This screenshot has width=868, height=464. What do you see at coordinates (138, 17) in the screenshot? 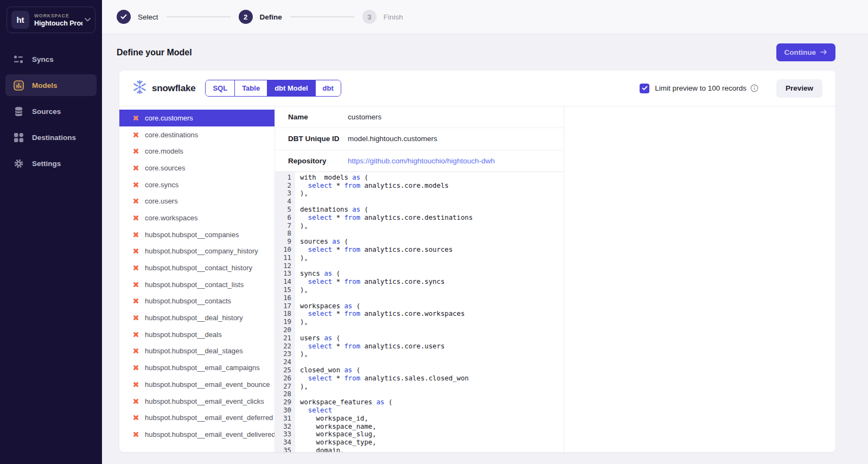
I see `stepper-step-select: Select` at bounding box center [138, 17].